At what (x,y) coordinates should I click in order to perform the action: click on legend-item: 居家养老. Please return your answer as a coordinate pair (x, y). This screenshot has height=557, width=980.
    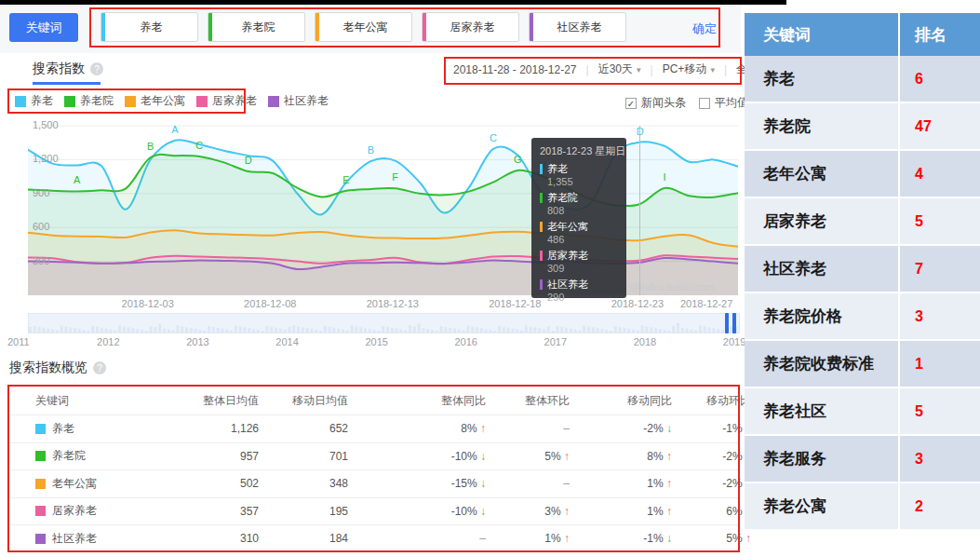
    Looking at the image, I should click on (227, 101).